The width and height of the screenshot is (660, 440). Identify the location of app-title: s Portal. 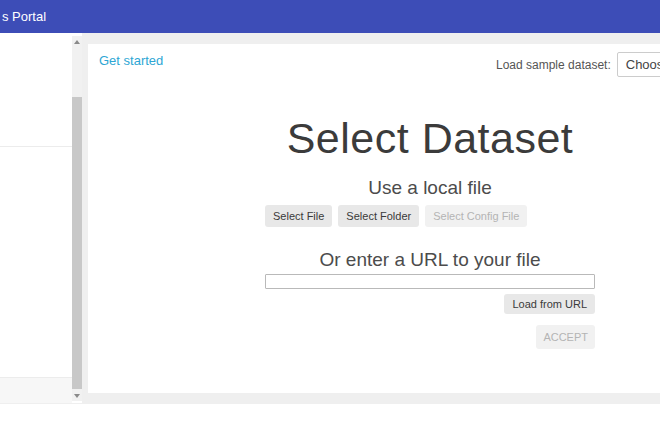
(23, 16).